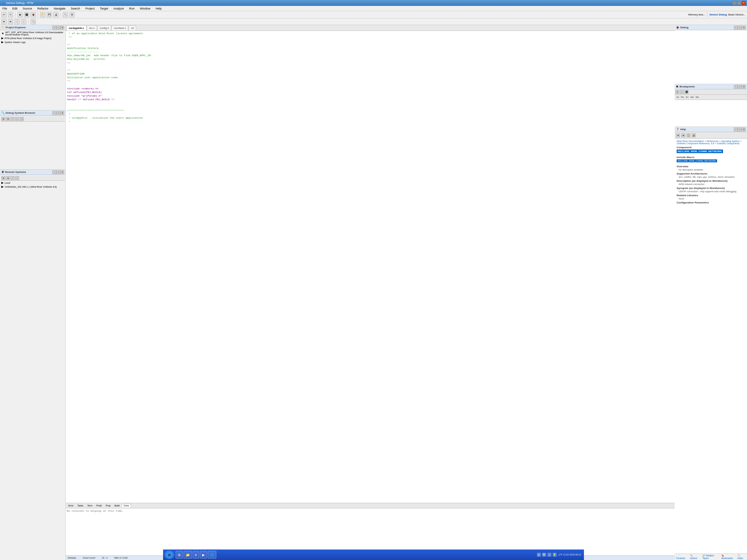 The height and width of the screenshot is (560, 747). I want to click on menu-navigate: Navigate, so click(60, 8).